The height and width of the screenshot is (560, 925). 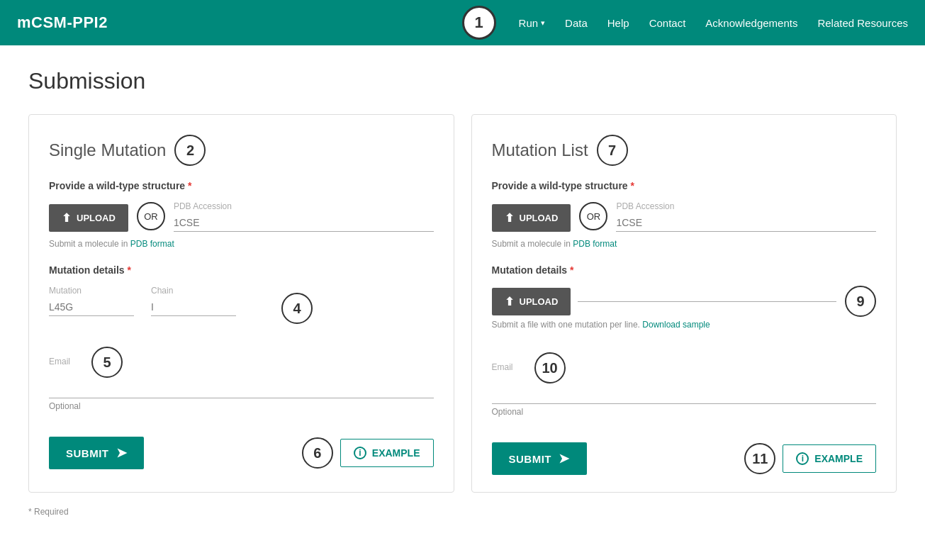 What do you see at coordinates (539, 459) in the screenshot?
I see `mutation-list-submit-button: SUBMIT ➤` at bounding box center [539, 459].